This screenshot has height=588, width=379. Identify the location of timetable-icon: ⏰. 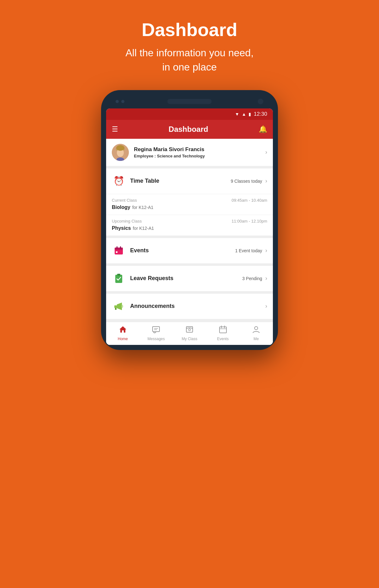
(119, 181).